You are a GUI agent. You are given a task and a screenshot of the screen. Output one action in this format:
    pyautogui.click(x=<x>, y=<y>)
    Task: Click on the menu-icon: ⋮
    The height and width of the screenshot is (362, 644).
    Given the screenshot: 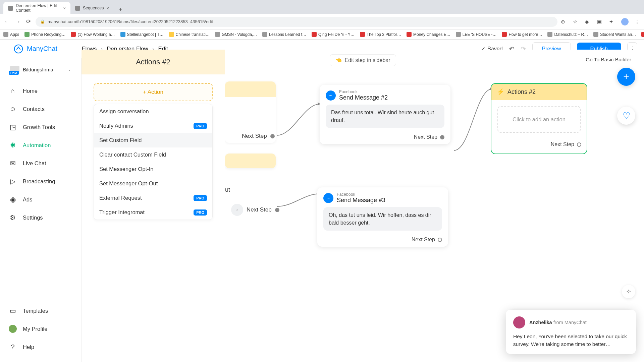 What is the action you would take?
    pyautogui.click(x=638, y=22)
    